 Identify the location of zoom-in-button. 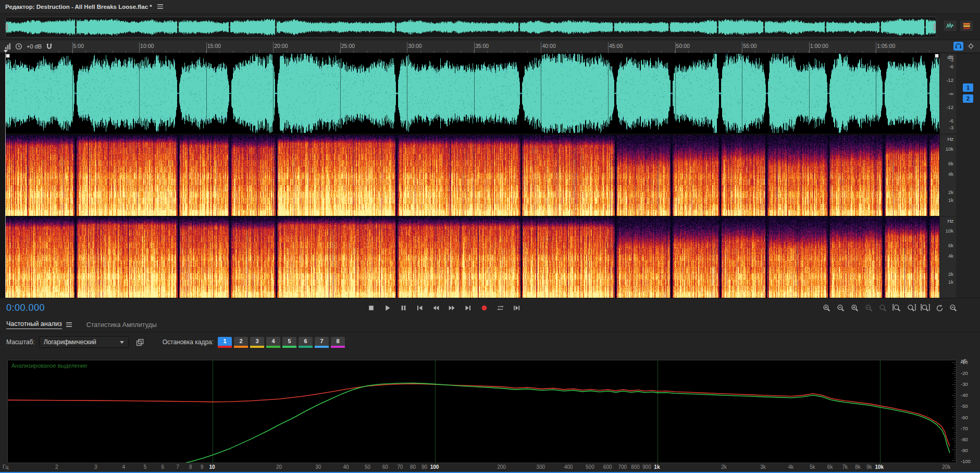
(827, 308).